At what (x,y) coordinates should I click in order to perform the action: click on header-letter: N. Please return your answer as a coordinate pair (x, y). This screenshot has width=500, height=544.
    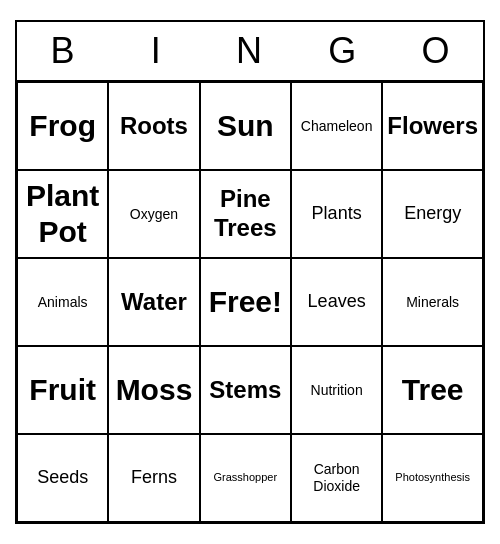
    Looking at the image, I should click on (250, 51).